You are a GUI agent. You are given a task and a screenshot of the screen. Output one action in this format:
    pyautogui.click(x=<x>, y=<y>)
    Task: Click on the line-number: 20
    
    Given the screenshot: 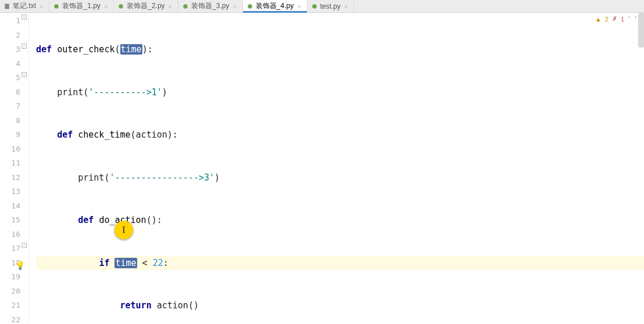 What is the action you would take?
    pyautogui.click(x=10, y=291)
    